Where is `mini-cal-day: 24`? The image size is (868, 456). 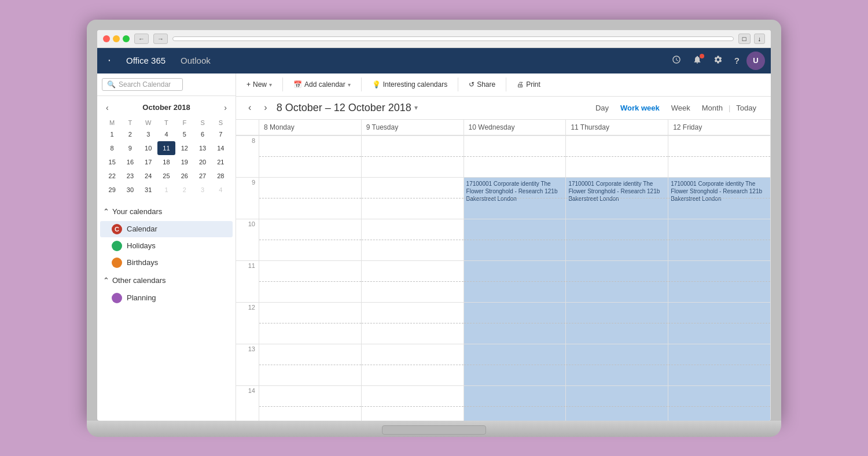
mini-cal-day: 24 is located at coordinates (148, 176).